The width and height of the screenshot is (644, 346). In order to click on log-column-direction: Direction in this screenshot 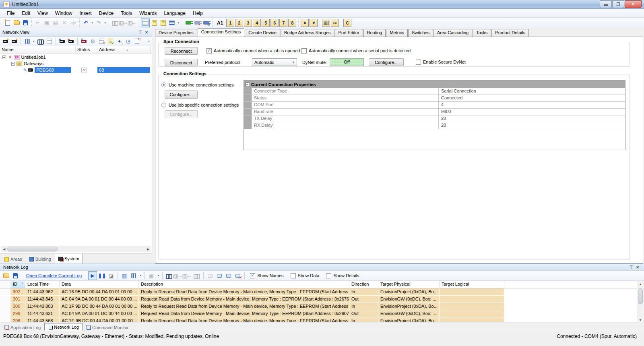, I will do `click(364, 284)`.